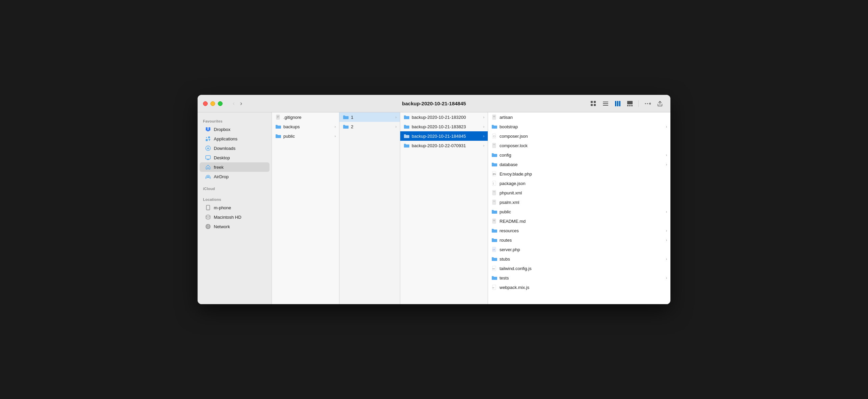 The width and height of the screenshot is (868, 399). What do you see at coordinates (234, 103) in the screenshot?
I see `back-button: ‹` at bounding box center [234, 103].